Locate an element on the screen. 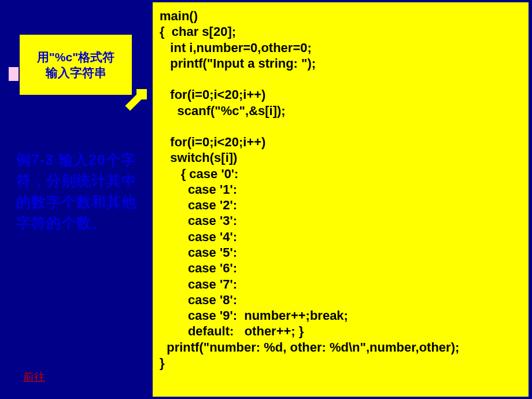  callout-box: 用"%c"格式符 输入字符串 is located at coordinates (76, 65).